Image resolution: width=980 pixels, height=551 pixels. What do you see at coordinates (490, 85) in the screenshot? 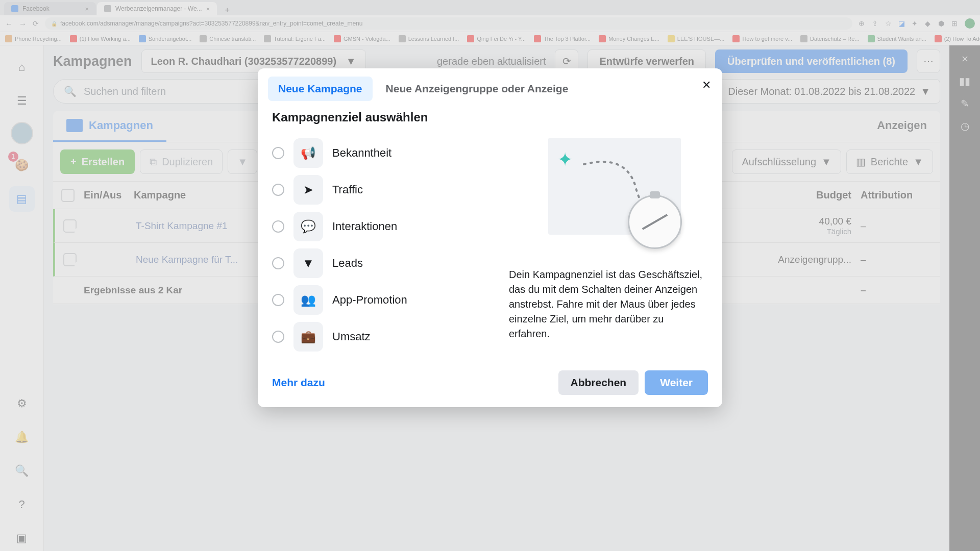
I see `modal-tabs: Neue Kampagne Neue Anzeigengruppe oder A…` at bounding box center [490, 85].